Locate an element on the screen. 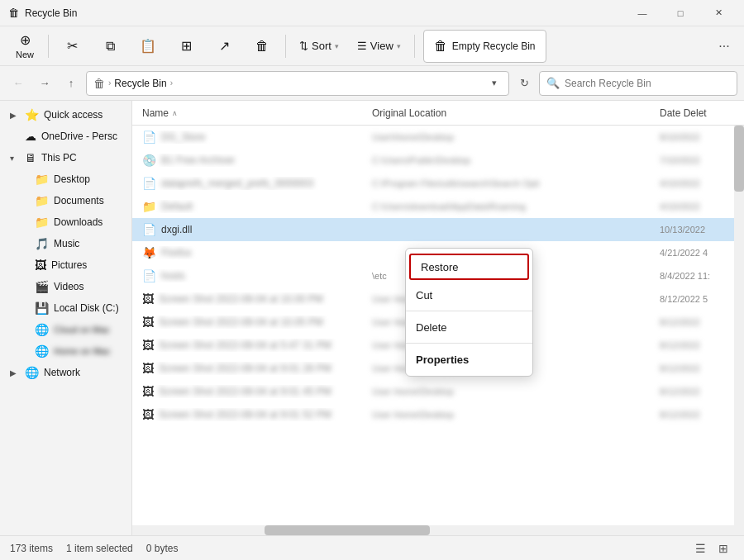 The height and width of the screenshot is (560, 744). app-icon: 🗑 is located at coordinates (13, 13).